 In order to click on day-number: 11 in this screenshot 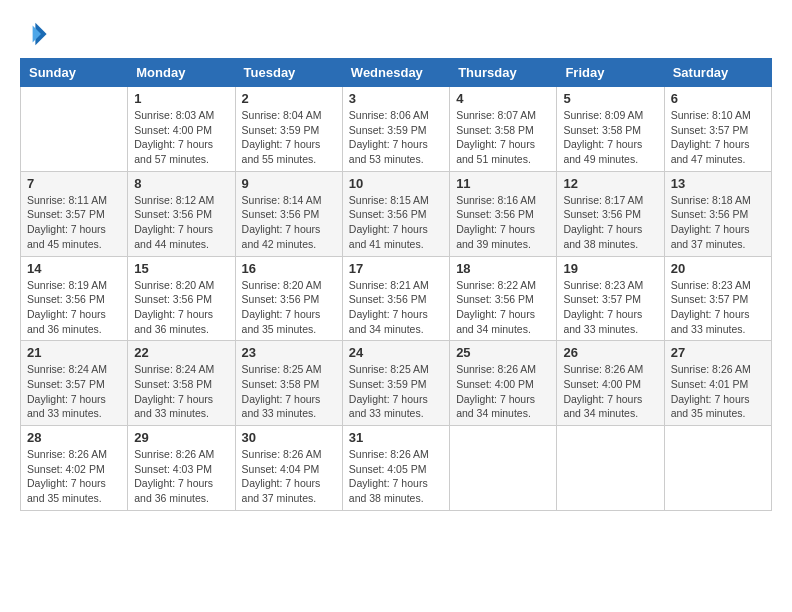, I will do `click(503, 184)`.